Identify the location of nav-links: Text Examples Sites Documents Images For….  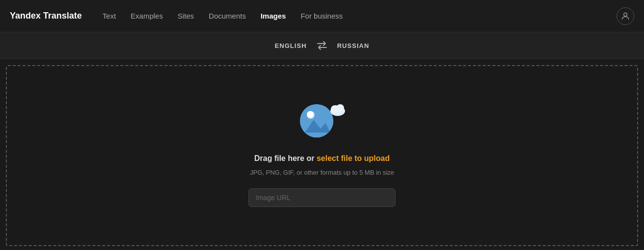
(357, 16).